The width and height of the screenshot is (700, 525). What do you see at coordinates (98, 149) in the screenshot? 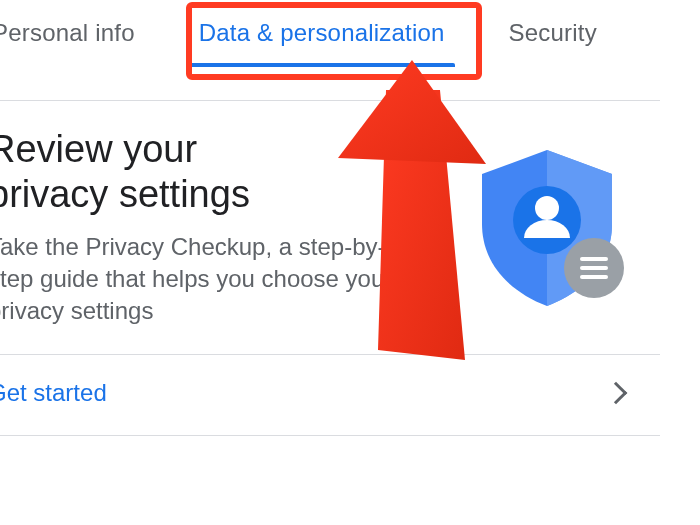
I see `card-title-line1: Review your` at bounding box center [98, 149].